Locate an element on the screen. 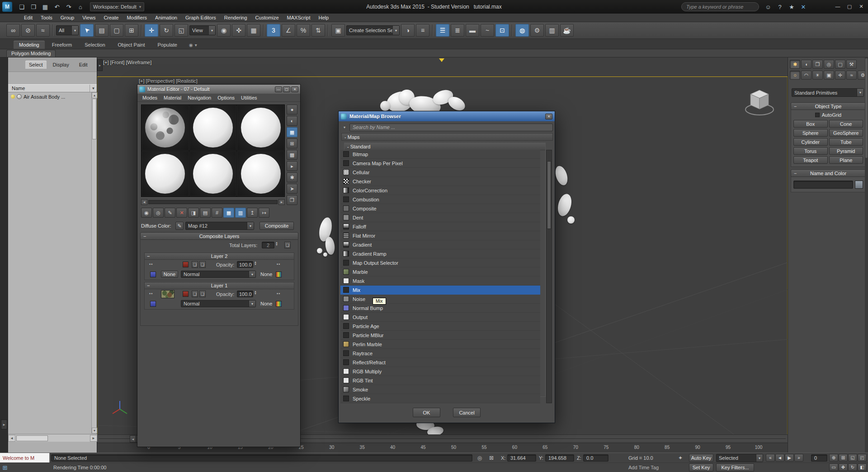 The height and width of the screenshot is (472, 868). blend-mode-dropdown: Normal ▾ is located at coordinates (218, 304).